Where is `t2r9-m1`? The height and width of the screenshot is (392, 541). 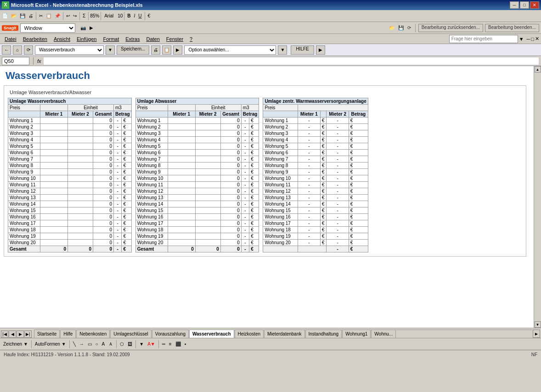
t2r9-m1 is located at coordinates (181, 179).